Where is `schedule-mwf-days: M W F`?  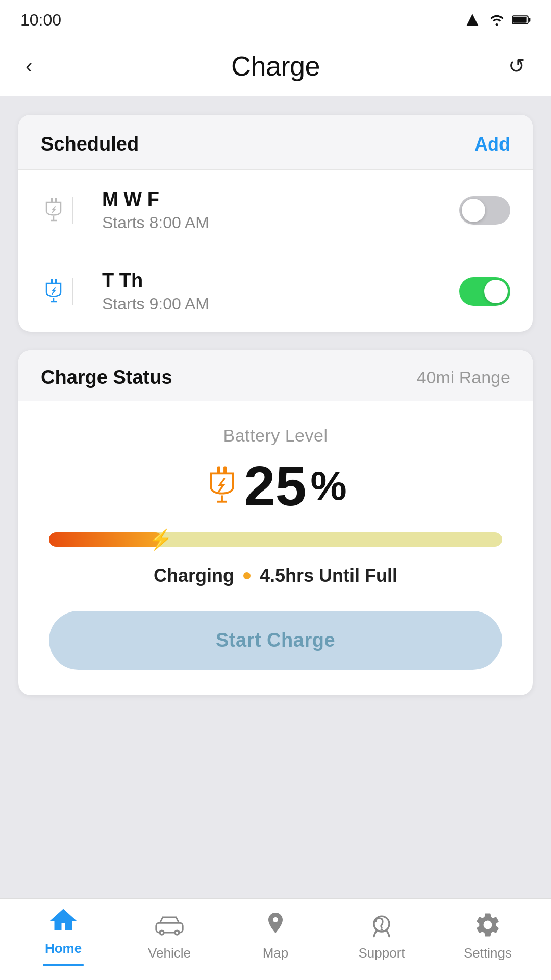
schedule-mwf-days: M W F is located at coordinates (272, 199).